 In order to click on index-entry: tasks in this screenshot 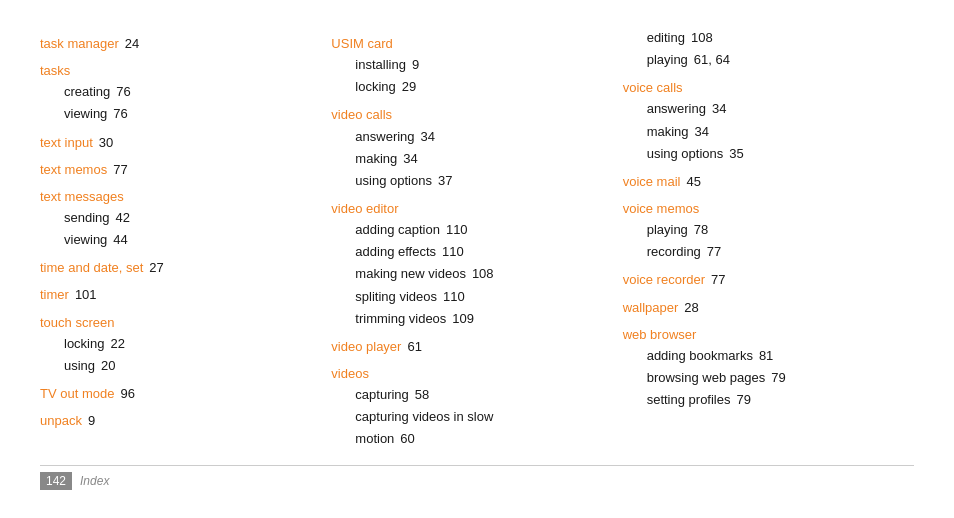, I will do `click(180, 71)`.